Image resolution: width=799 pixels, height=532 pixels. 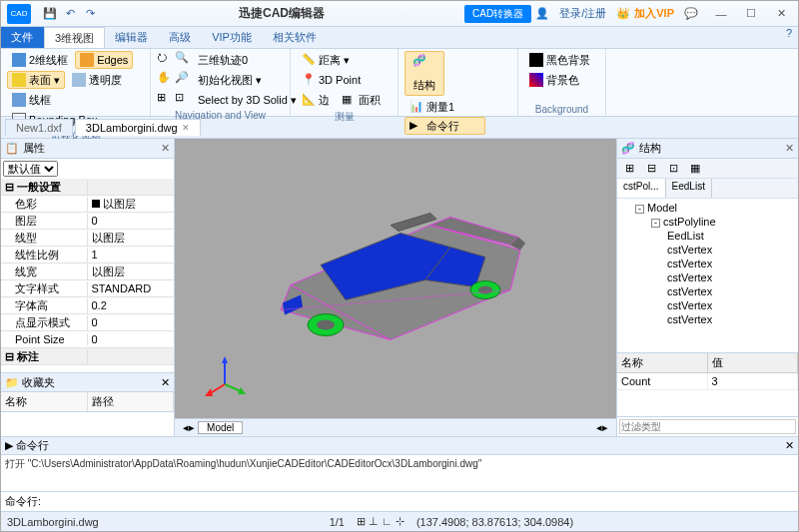 What do you see at coordinates (70, 14) in the screenshot?
I see `qat-undo-icon: ↶` at bounding box center [70, 14].